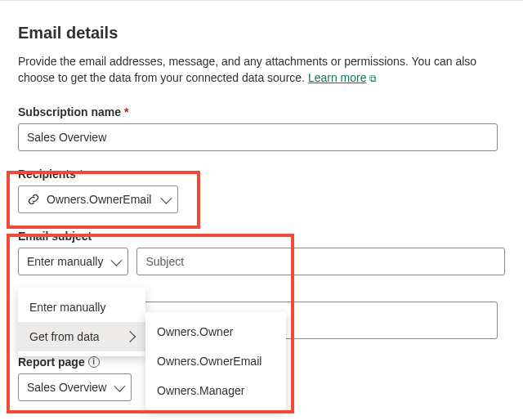  What do you see at coordinates (65, 261) in the screenshot?
I see `subject-mode-value: Enter manually` at bounding box center [65, 261].